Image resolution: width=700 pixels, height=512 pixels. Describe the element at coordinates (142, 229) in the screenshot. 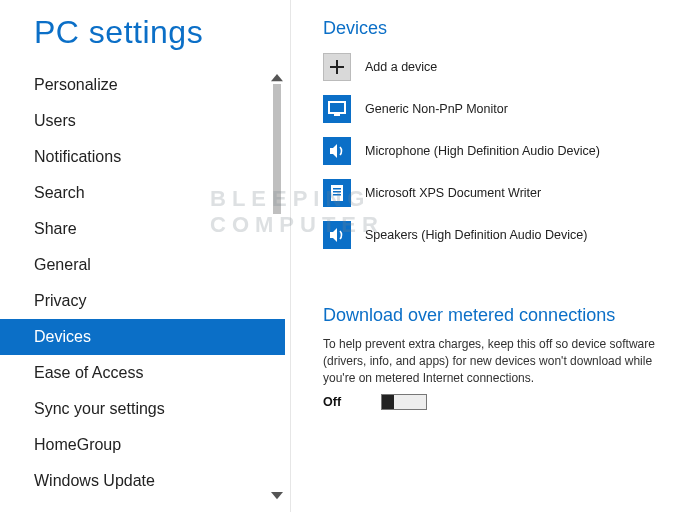

I see `sidebar-item-share: Share` at that location.